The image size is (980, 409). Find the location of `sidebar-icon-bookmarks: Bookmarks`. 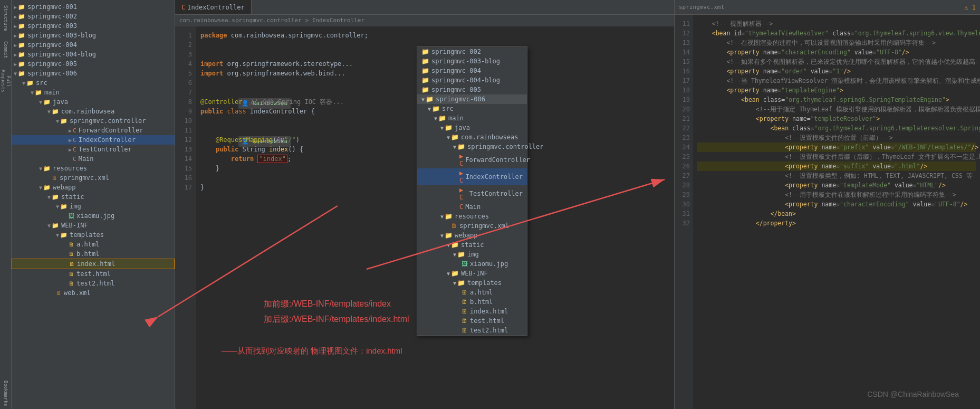

sidebar-icon-bookmarks: Bookmarks is located at coordinates (6, 393).